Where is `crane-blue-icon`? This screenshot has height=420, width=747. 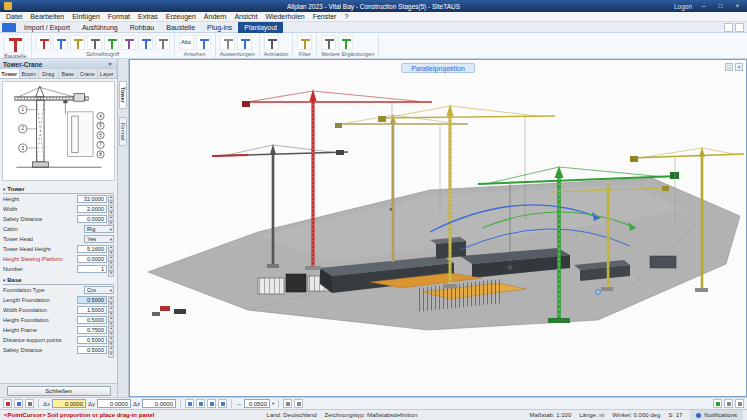
crane-blue-icon is located at coordinates (60, 42).